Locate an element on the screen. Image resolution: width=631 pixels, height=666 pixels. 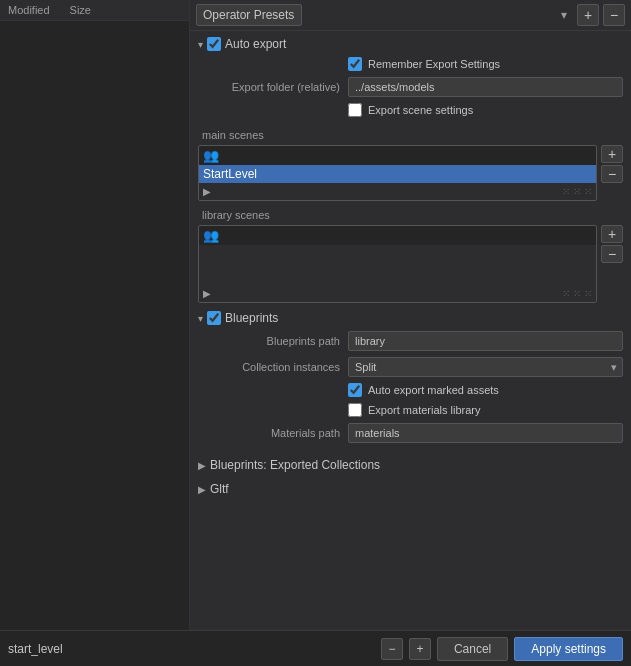
main-scenes-expand-row: ▶ ⁙ ⁙ ⁙ is located at coordinates (398, 192).